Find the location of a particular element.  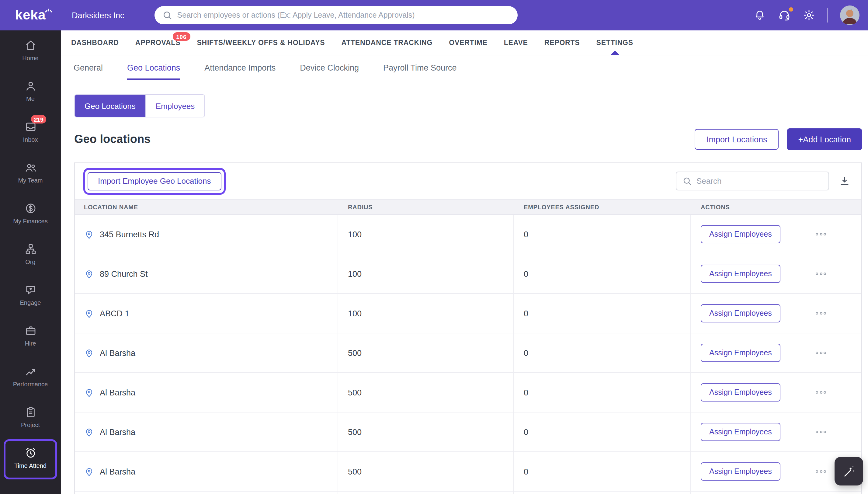

support-notification-dot is located at coordinates (791, 9).